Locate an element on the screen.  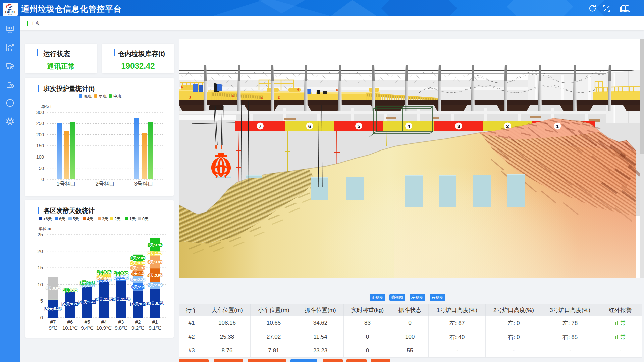
svg-text: 20 is located at coordinates (40, 251).